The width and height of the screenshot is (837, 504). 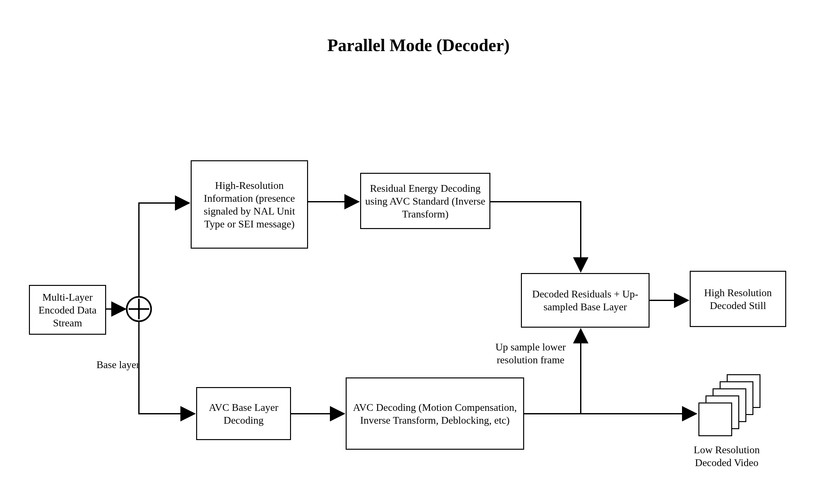 What do you see at coordinates (67, 310) in the screenshot?
I see `box-input: Multi-Layer Encoded Data Stream` at bounding box center [67, 310].